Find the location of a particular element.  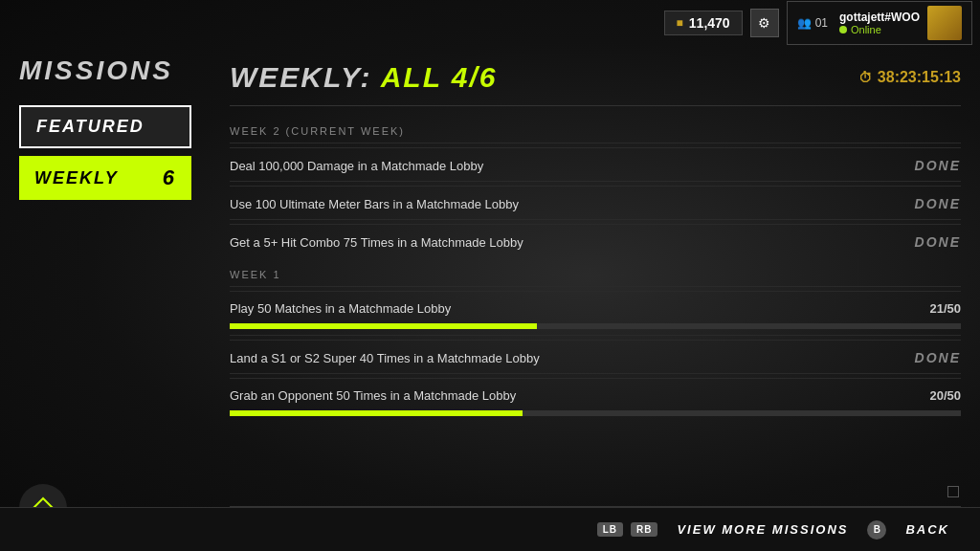

mission-name-w1-1: Play 50 Matches in a Matchmade Lobby is located at coordinates (341, 308).